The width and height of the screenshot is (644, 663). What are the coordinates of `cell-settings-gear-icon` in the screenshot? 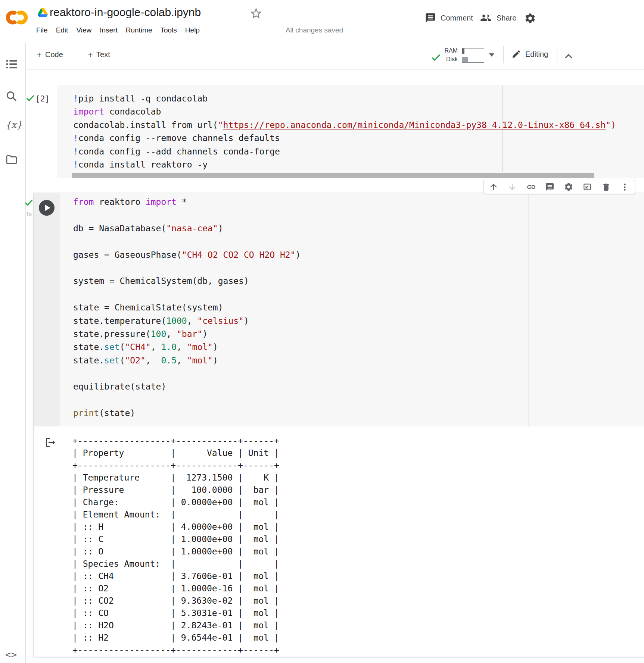 It's located at (569, 187).